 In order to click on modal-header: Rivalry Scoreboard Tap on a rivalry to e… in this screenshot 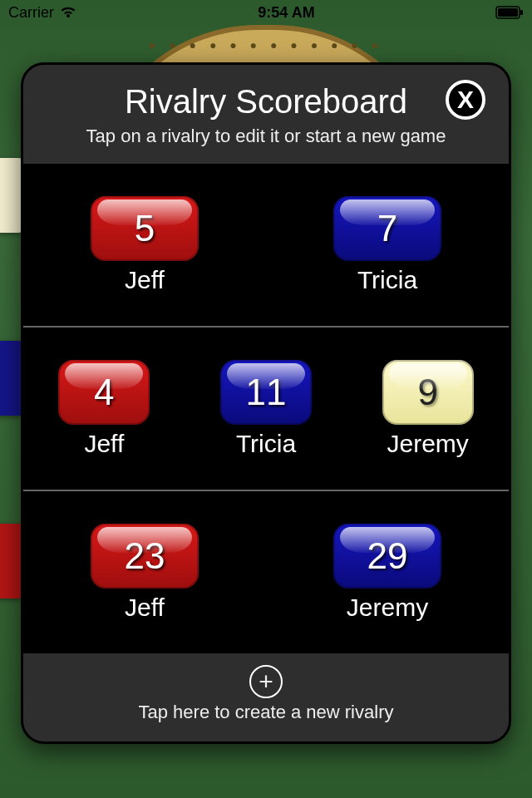, I will do `click(266, 110)`.